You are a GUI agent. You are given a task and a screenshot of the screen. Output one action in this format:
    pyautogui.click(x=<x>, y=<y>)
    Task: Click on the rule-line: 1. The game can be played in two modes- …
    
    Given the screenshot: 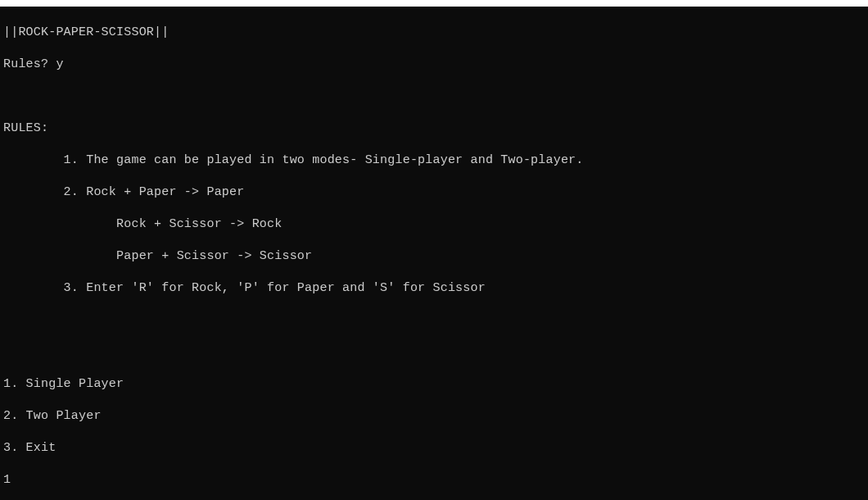 What is the action you would take?
    pyautogui.click(x=434, y=161)
    